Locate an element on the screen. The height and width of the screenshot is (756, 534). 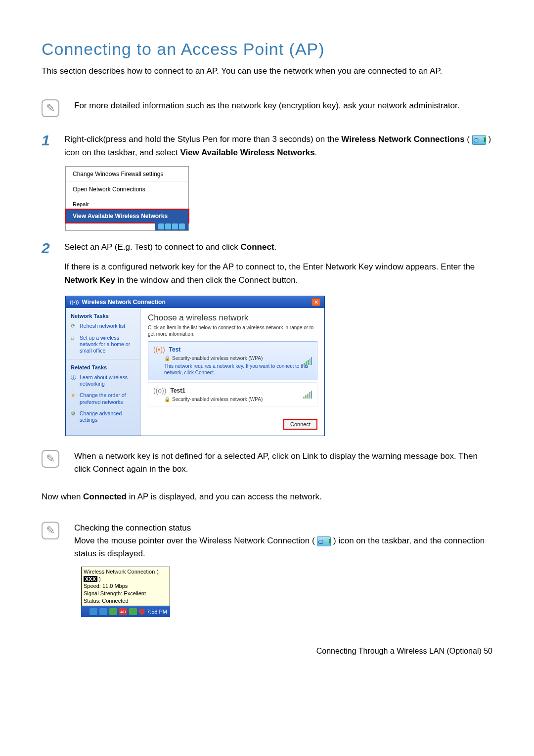
ati-tray-icon: ATI is located at coordinates (123, 612).